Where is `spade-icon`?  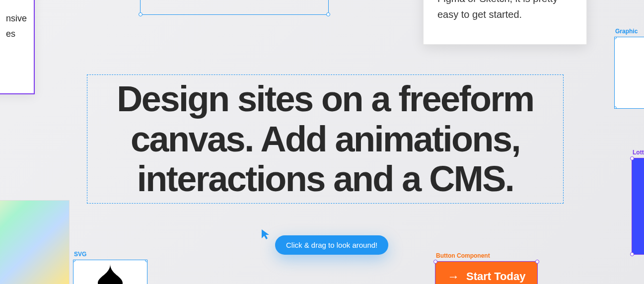
spade-icon is located at coordinates (110, 274).